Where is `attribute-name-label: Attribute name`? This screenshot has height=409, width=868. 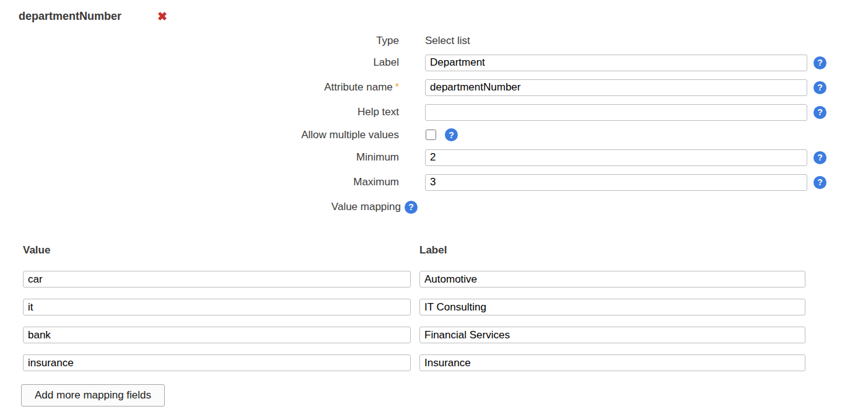 attribute-name-label: Attribute name is located at coordinates (358, 87).